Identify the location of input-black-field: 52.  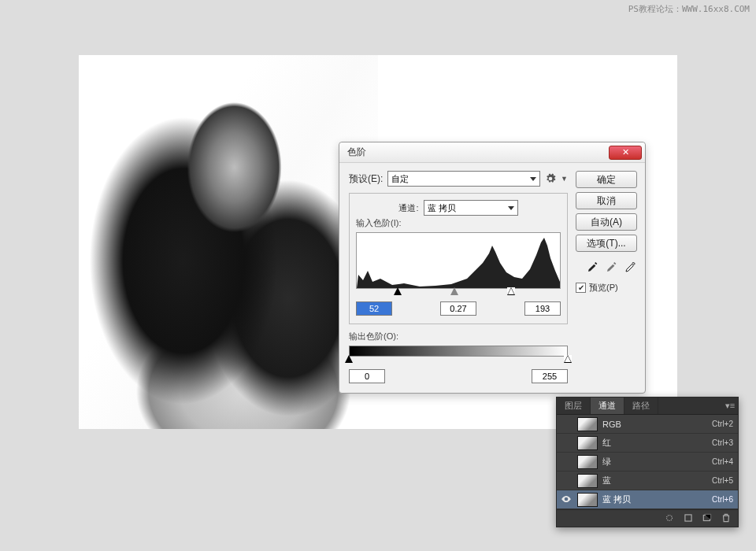
(374, 309).